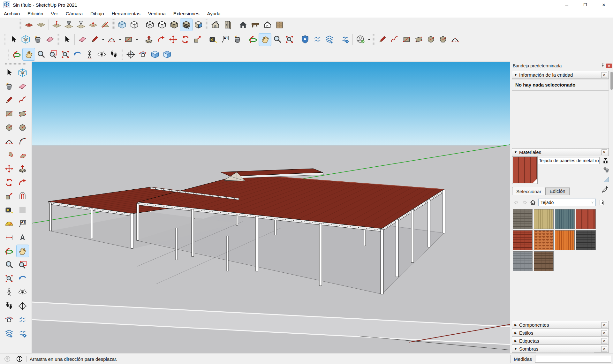 The image size is (613, 364). Describe the element at coordinates (162, 25) in the screenshot. I see `tool-style-hidden-line` at that location.